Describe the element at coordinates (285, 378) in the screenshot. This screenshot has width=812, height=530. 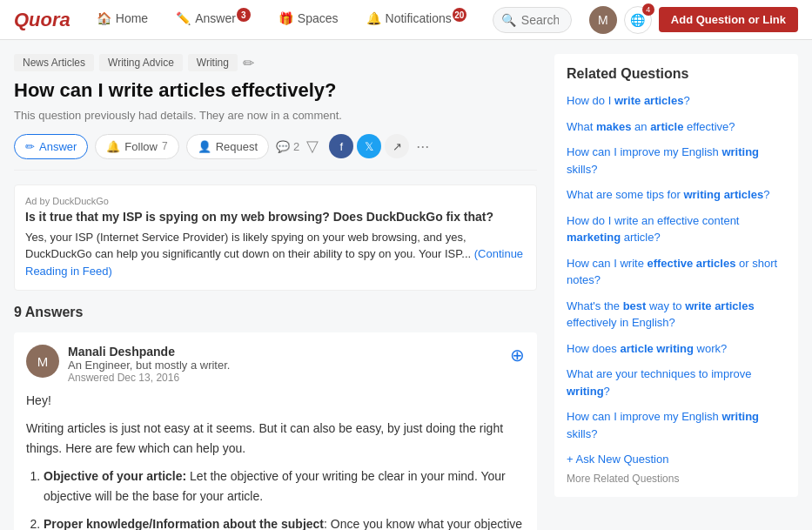
I see `answer-date: Answered Dec 13, 2016` at that location.